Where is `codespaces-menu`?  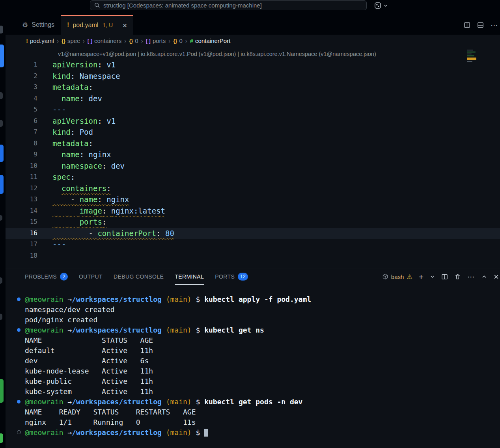 codespaces-menu is located at coordinates (381, 6).